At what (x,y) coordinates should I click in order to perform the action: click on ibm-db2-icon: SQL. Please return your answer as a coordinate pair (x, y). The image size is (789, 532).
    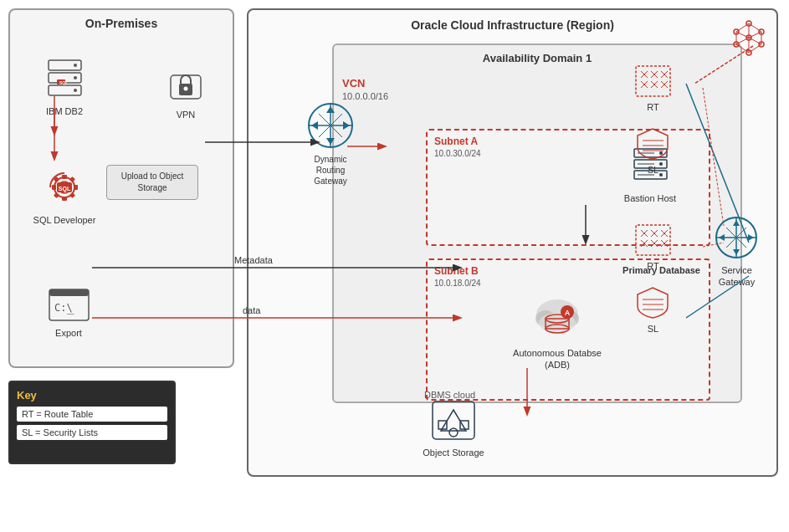
    Looking at the image, I should click on (65, 79).